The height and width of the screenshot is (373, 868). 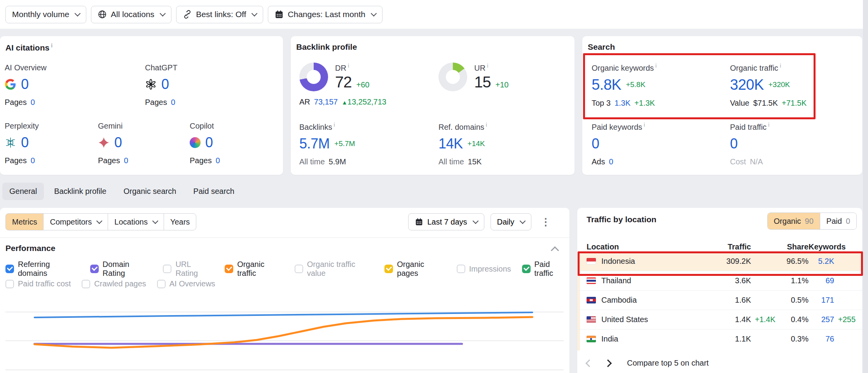 What do you see at coordinates (865, 186) in the screenshot?
I see `page-scrollbar` at bounding box center [865, 186].